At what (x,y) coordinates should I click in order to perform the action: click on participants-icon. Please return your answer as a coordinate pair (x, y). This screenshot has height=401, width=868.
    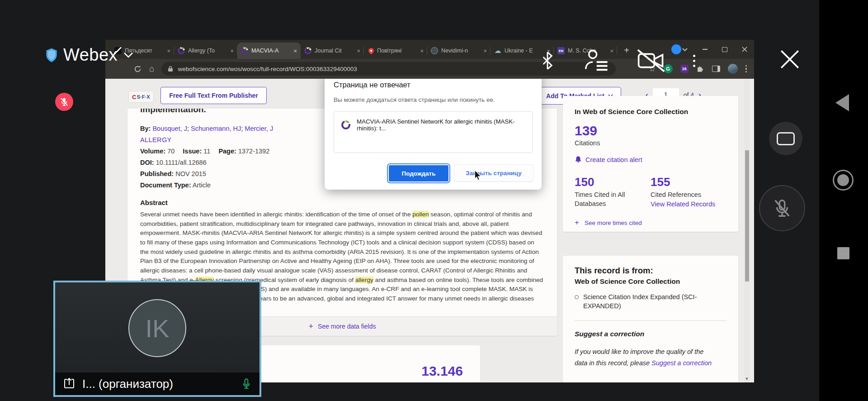
    Looking at the image, I should click on (596, 60).